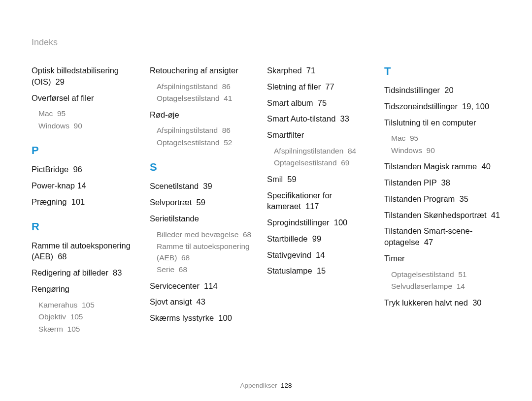 The height and width of the screenshot is (401, 532). Describe the element at coordinates (52, 317) in the screenshot. I see `sub-label: Objektiv` at that location.